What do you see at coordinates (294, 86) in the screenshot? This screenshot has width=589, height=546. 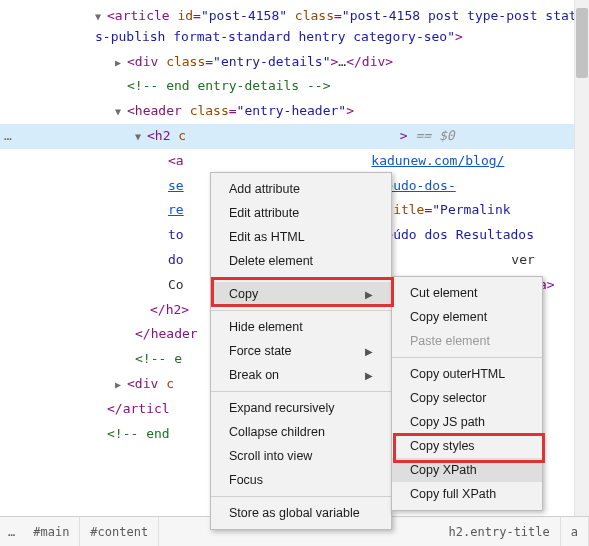 I see `dom-comment-entry-details: <!-- end entry-details -->` at bounding box center [294, 86].